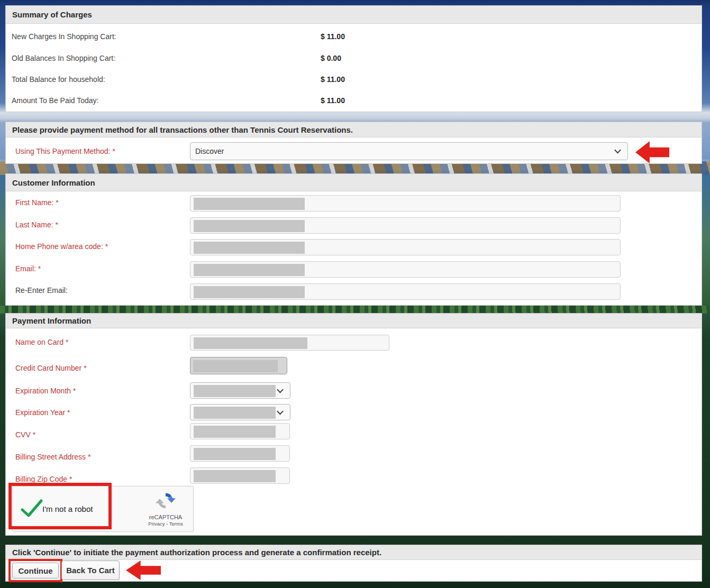 This screenshot has width=710, height=588. I want to click on home-phone-label: Home Phone w/area code: *, so click(61, 246).